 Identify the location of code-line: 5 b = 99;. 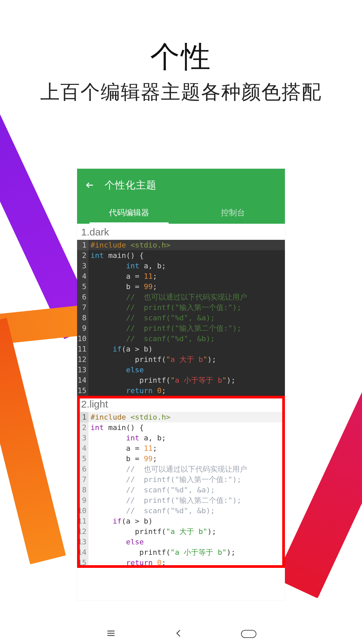
(181, 459).